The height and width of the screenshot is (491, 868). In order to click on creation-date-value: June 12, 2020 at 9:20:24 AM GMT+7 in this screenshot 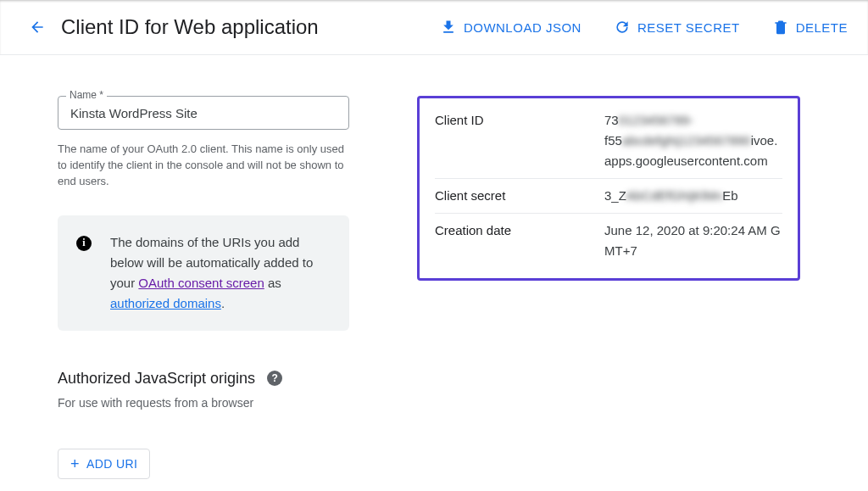, I will do `click(693, 241)`.